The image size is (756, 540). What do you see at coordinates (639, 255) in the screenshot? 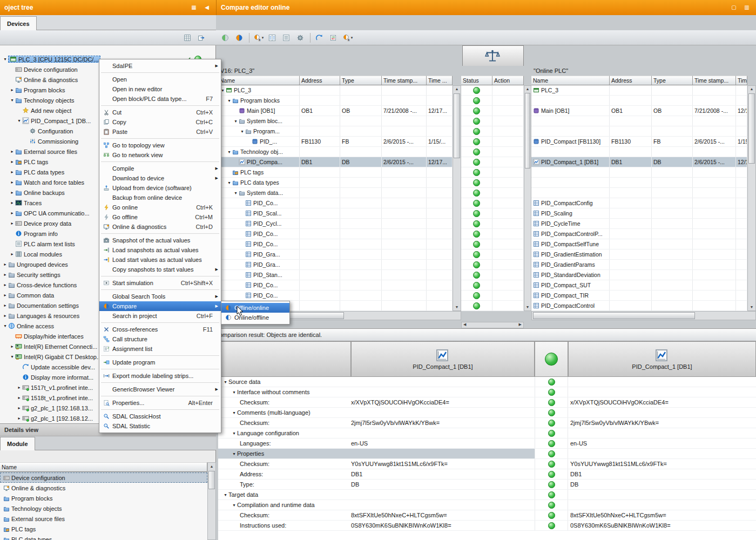
I see `table-row: PID_GradientEstimation` at bounding box center [639, 255].